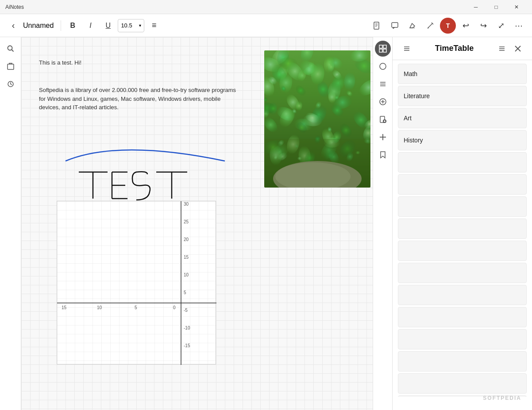  Describe the element at coordinates (383, 155) in the screenshot. I see `bookmark-icon` at that location.